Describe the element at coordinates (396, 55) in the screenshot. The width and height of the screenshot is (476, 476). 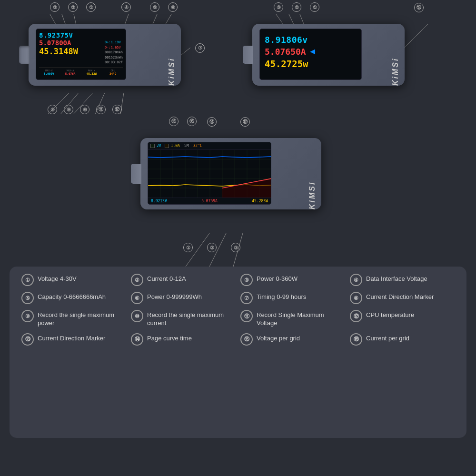
I see `brand-d2: KiMSi` at that location.